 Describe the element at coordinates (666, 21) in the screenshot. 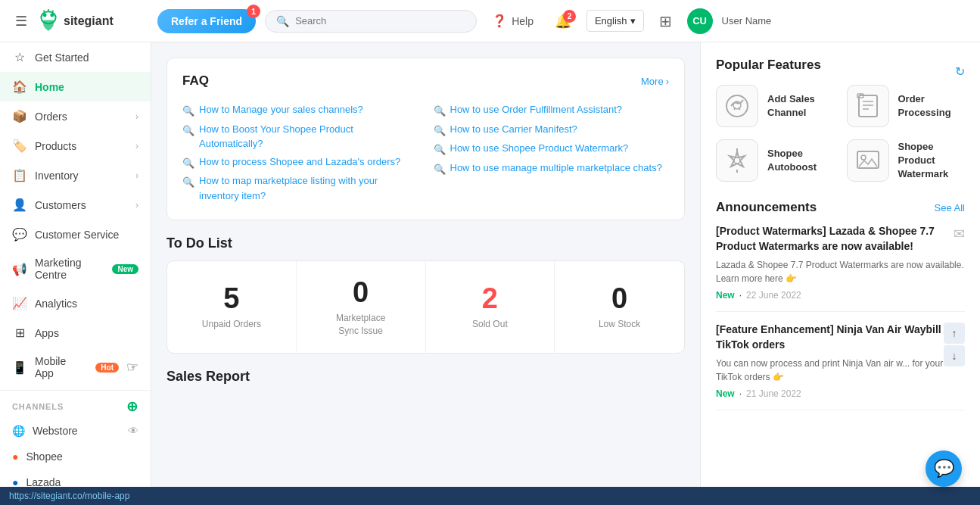

I see `layout-icon: ⊞` at that location.